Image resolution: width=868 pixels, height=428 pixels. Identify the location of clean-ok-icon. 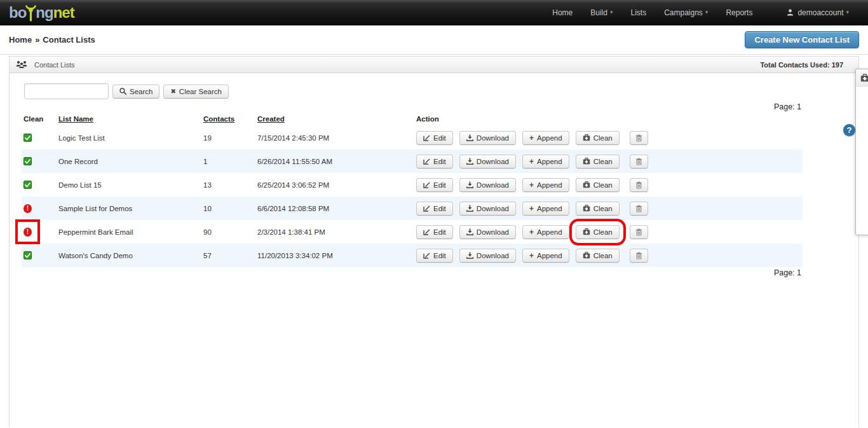
(28, 162).